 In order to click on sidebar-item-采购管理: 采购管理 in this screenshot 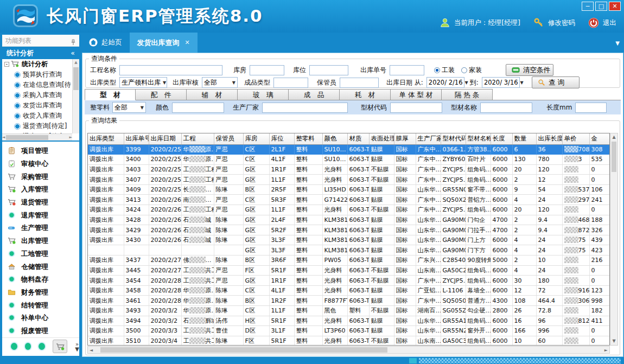, I will do `click(41, 177)`.